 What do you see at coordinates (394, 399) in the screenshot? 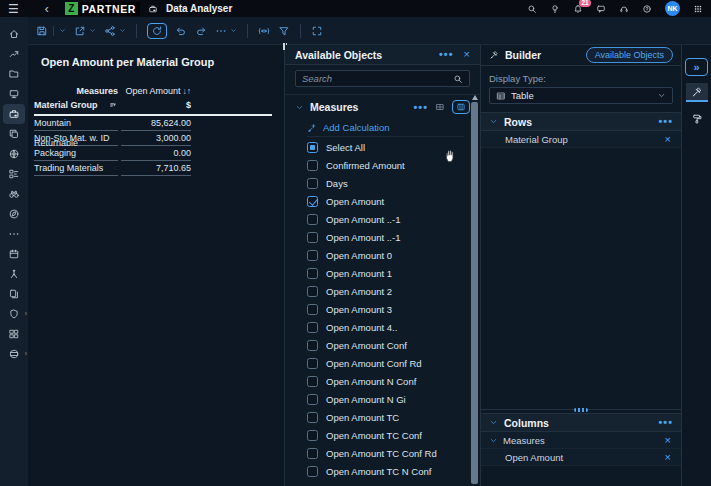
I see `measure-item: Open Amount N Gi` at bounding box center [394, 399].